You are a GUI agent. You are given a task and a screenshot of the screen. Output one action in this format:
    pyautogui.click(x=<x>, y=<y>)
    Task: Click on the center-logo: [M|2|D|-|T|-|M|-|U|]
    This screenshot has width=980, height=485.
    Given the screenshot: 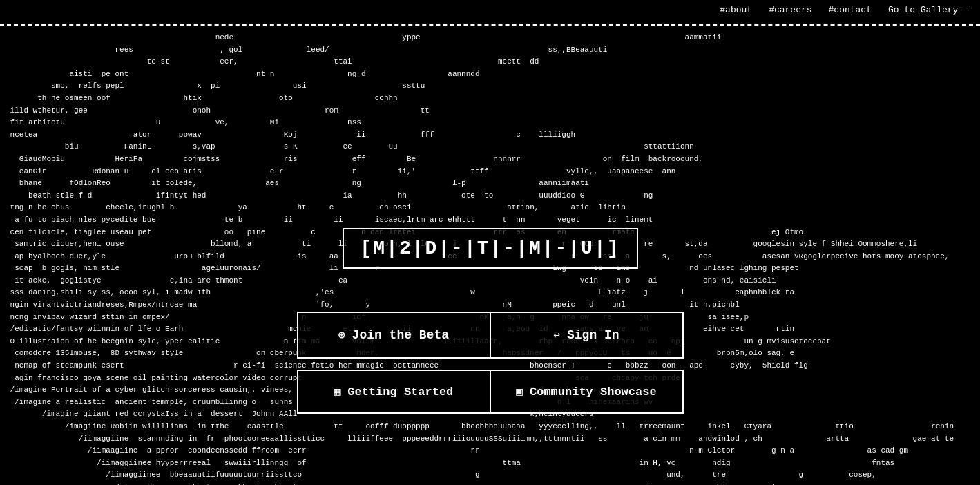 What is the action you would take?
    pyautogui.click(x=490, y=249)
    